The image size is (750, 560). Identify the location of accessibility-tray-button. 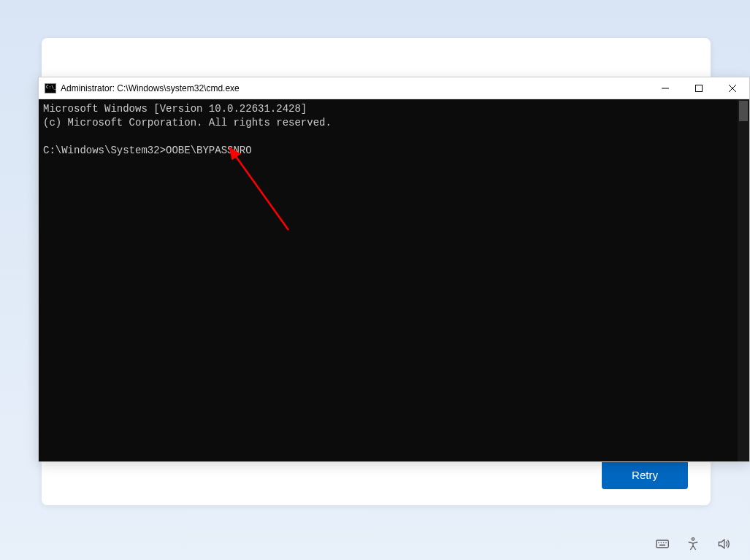
(693, 544).